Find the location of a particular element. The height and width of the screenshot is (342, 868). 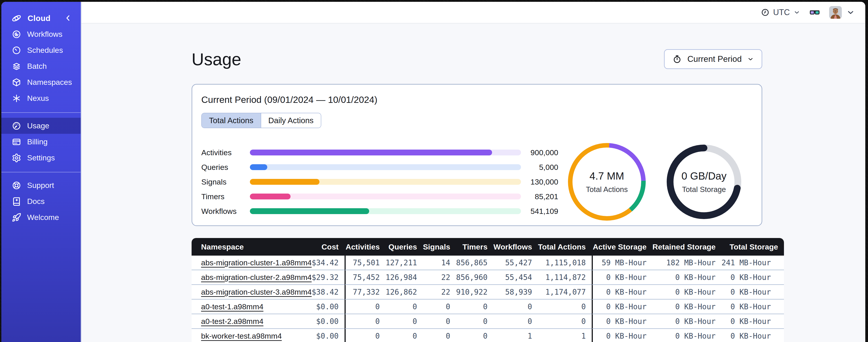

table-cell: 55,454 is located at coordinates (516, 277).